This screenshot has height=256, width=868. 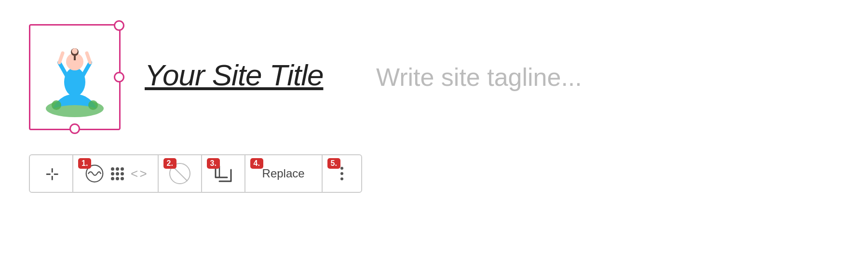 What do you see at coordinates (284, 174) in the screenshot?
I see `replace-label: Replace` at bounding box center [284, 174].